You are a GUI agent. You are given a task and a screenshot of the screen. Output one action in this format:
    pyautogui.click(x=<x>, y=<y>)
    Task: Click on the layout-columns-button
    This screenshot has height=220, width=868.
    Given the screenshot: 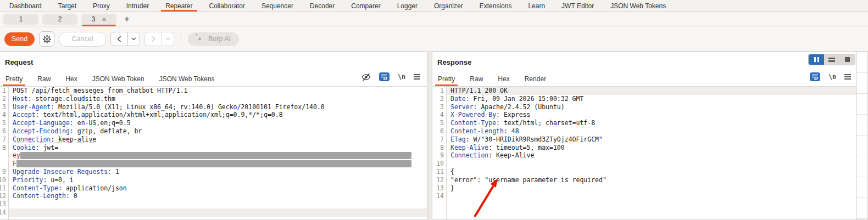 What is the action you would take?
    pyautogui.click(x=816, y=59)
    